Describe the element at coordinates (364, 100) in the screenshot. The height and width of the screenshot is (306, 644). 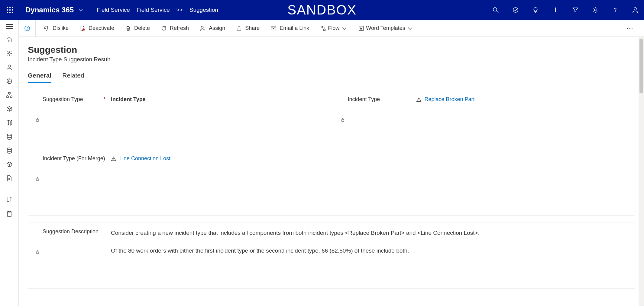
I see `field-label: Incident Type` at that location.